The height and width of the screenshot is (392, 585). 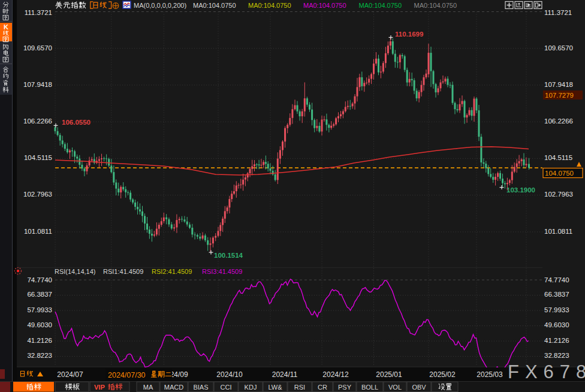 I want to click on svg-text: 104.0750, so click(x=559, y=173).